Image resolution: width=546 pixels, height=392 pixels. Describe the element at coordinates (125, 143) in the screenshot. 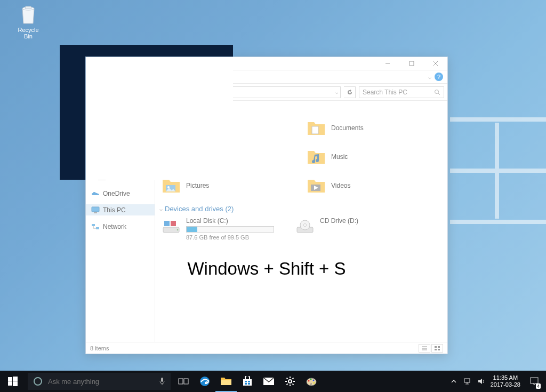

I see `tree-label: Documents` at that location.